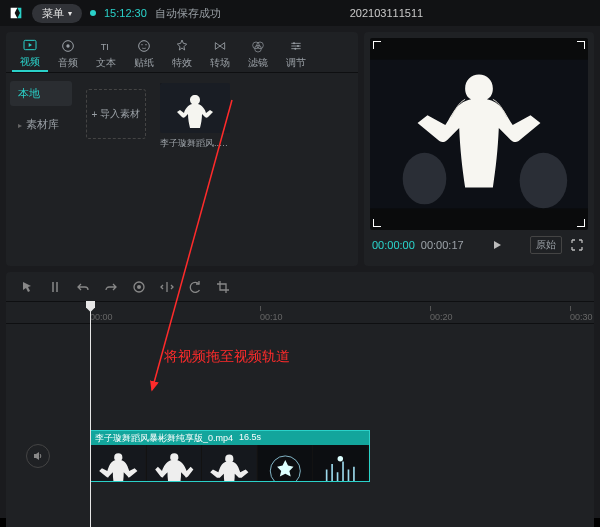 This screenshot has height=527, width=600. What do you see at coordinates (195, 116) in the screenshot?
I see `media-clip: 已添加 李子璇舞蹈风..._0.mp4` at bounding box center [195, 116].